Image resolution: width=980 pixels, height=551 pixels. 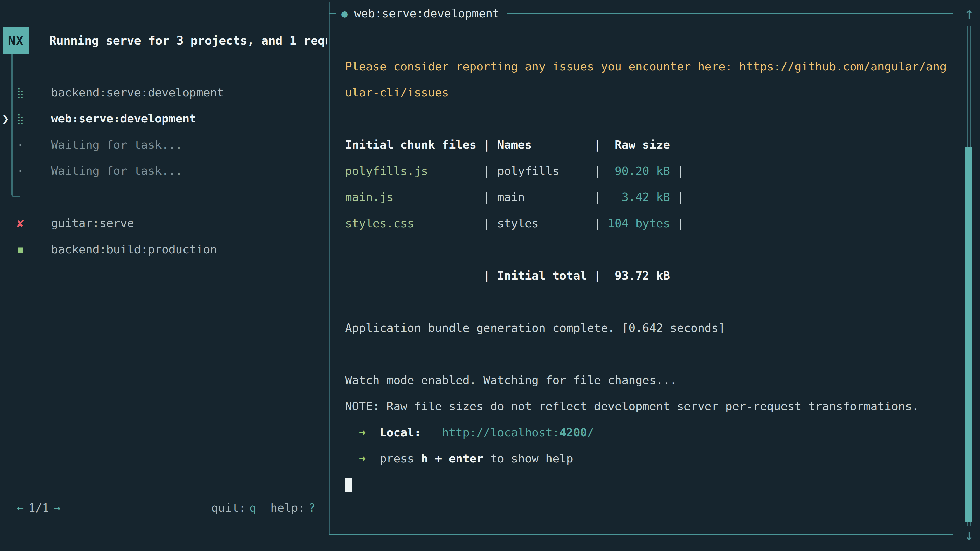 I want to click on task-item-backend-build-production: ▪backend:build:production, so click(x=164, y=249).